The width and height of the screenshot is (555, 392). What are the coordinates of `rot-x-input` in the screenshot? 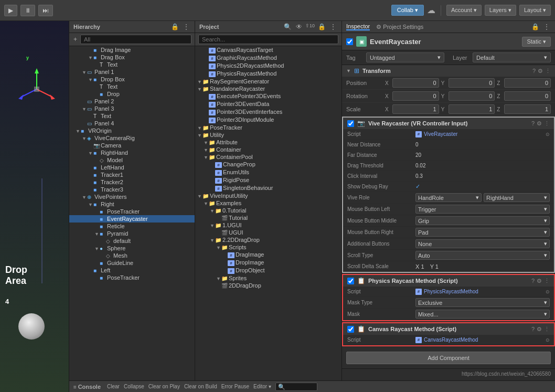 It's located at (415, 96).